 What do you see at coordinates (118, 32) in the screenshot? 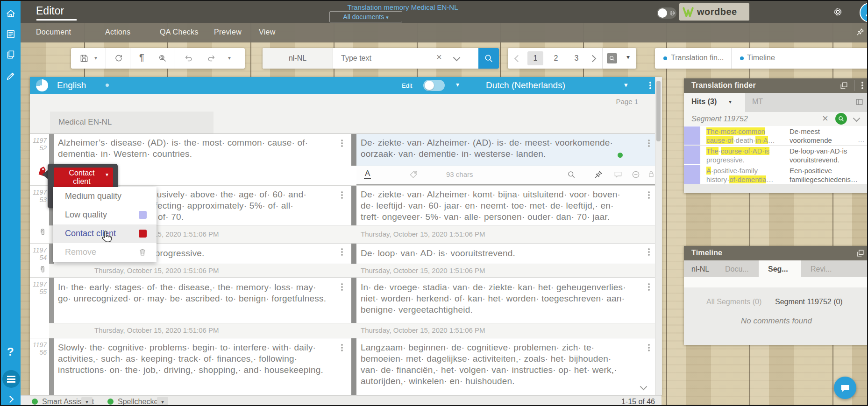
I see `menu-actions: Actions` at bounding box center [118, 32].